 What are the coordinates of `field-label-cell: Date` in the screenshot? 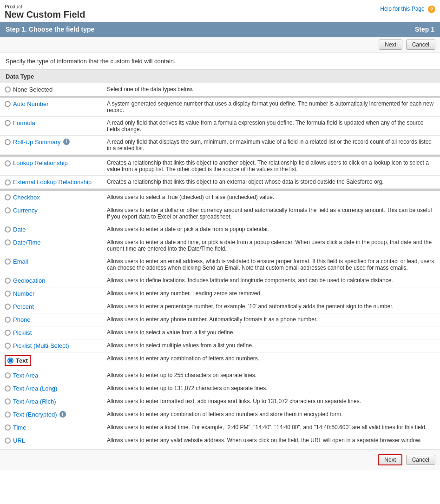 It's located at (51, 229).